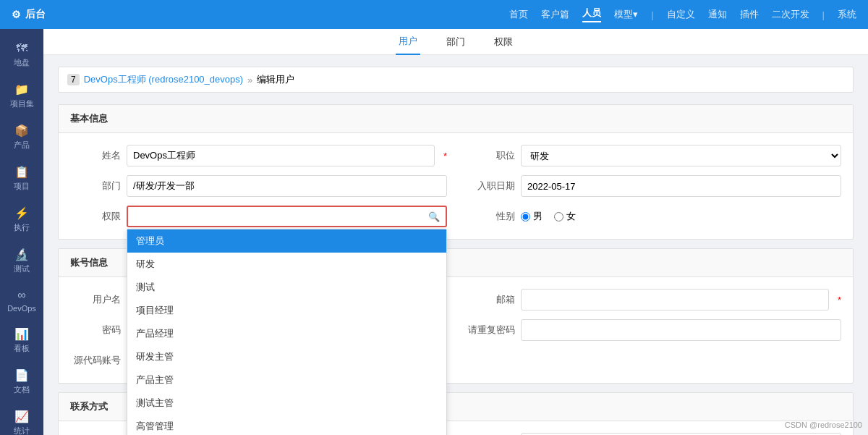  What do you see at coordinates (565, 216) in the screenshot?
I see `gender-female: 女` at bounding box center [565, 216].